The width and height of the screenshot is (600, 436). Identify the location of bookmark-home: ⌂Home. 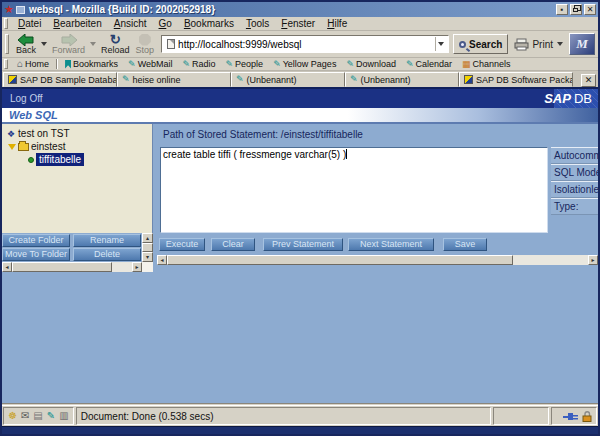
(33, 64).